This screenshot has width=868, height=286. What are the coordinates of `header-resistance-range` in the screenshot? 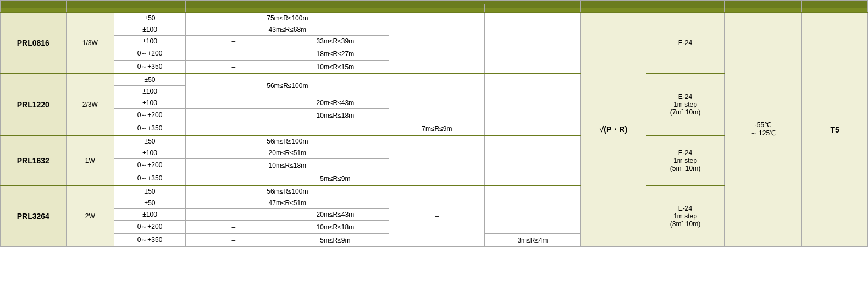 It's located at (383, 2).